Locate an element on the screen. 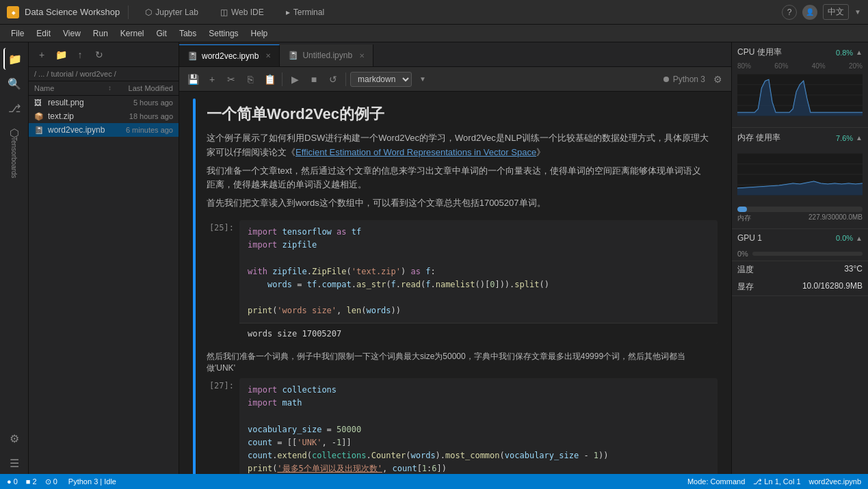  comment-1: 然后我们准备一个词典，例子中我们限制一下这个词典最大size为50000，字典中… is located at coordinates (458, 362).